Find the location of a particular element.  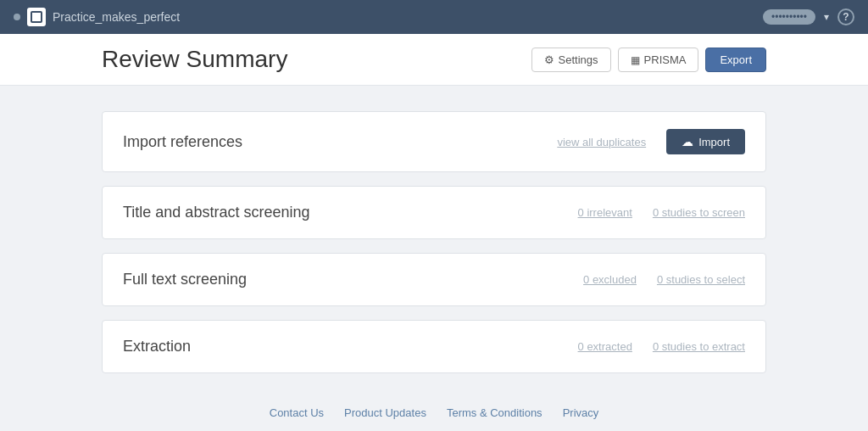

prisma-button: PRISMA is located at coordinates (659, 59).